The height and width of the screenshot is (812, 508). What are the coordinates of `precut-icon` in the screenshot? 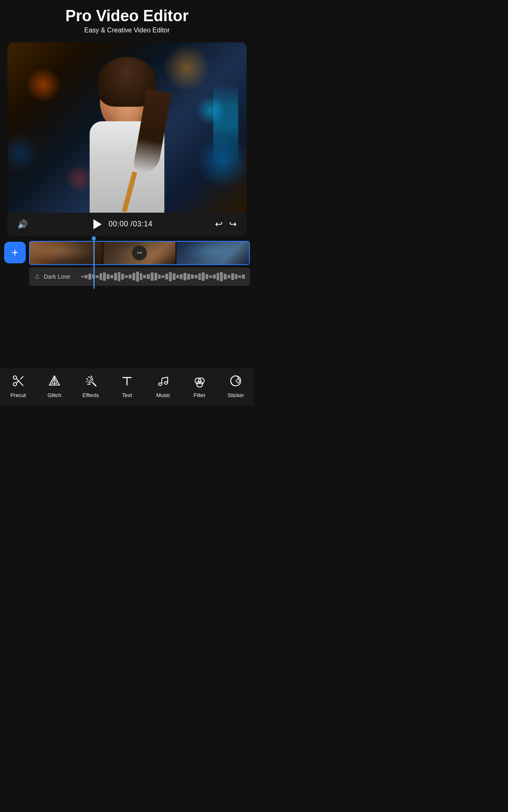 It's located at (18, 382).